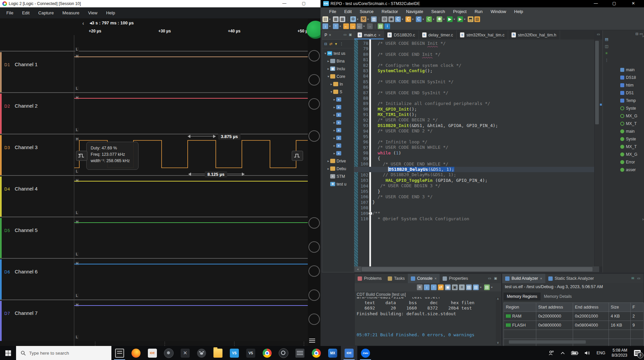 This screenshot has height=360, width=644. What do you see at coordinates (26, 13) in the screenshot?
I see `logic2-menu-edit: Edit` at bounding box center [26, 13].